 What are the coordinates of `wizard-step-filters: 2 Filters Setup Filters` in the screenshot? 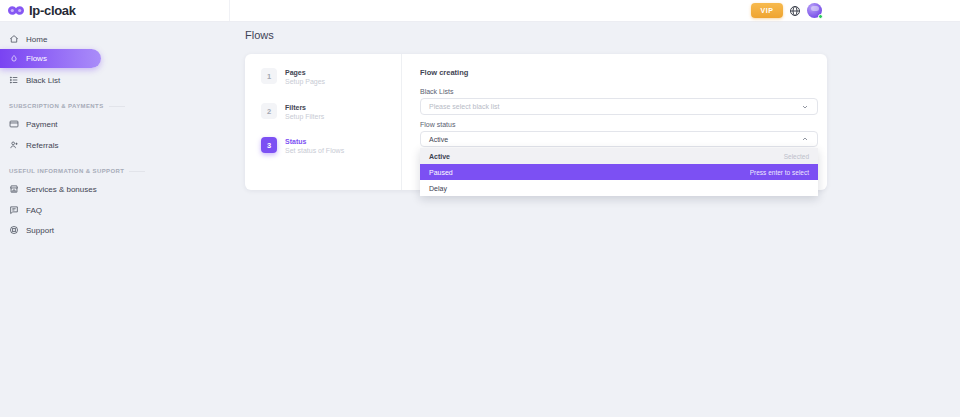 It's located at (327, 112).